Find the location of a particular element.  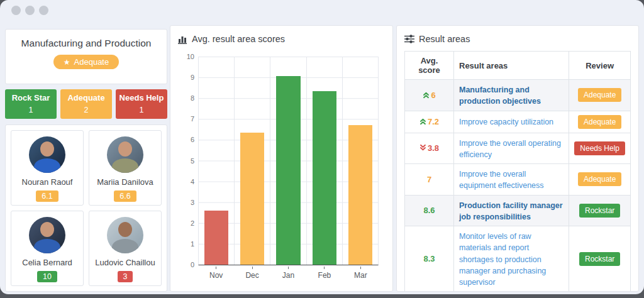

status-label: Rock Star is located at coordinates (31, 98).